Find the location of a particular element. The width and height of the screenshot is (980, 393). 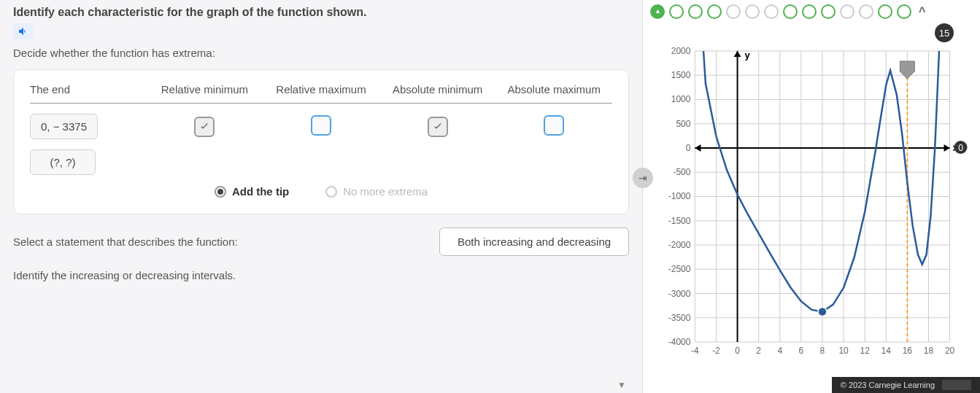

point-pill: 0, − 3375 is located at coordinates (64, 127).